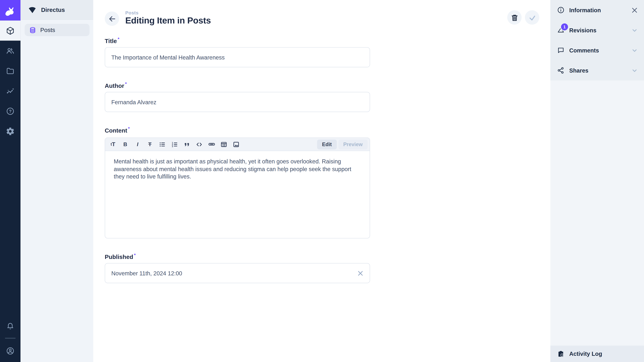 Image resolution: width=644 pixels, height=362 pixels. What do you see at coordinates (10, 181) in the screenshot?
I see `module-bar: ?` at bounding box center [10, 181].